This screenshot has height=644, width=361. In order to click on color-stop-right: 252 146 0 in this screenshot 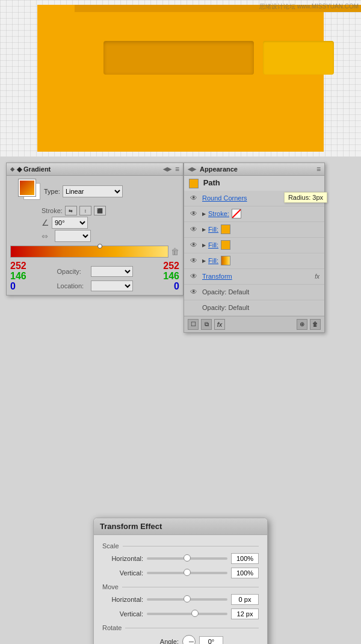, I will do `click(171, 276)`.